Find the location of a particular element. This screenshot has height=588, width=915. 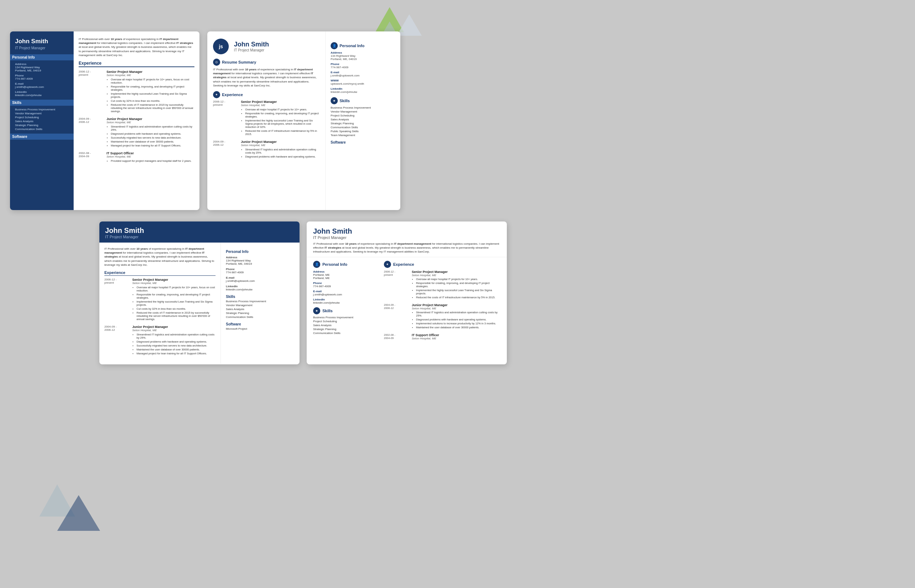

resume-card-3: John Smith IT Project Manager IT Profess… is located at coordinates (199, 293).